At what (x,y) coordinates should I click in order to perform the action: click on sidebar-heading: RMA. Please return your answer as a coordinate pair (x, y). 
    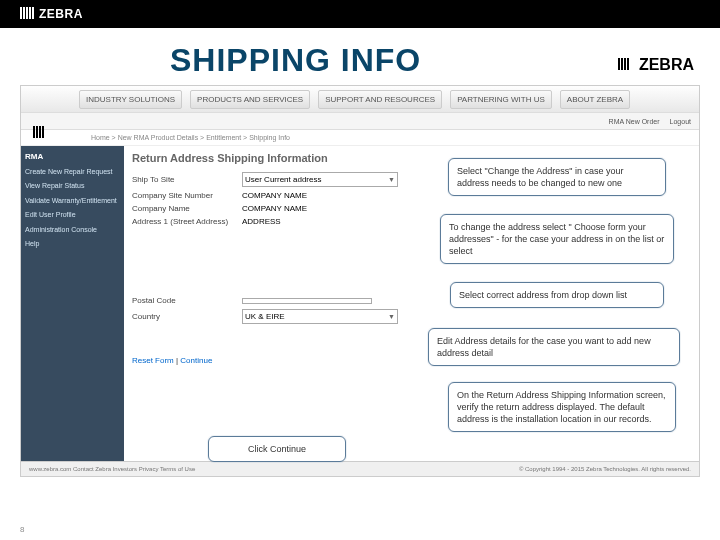
    Looking at the image, I should click on (72, 156).